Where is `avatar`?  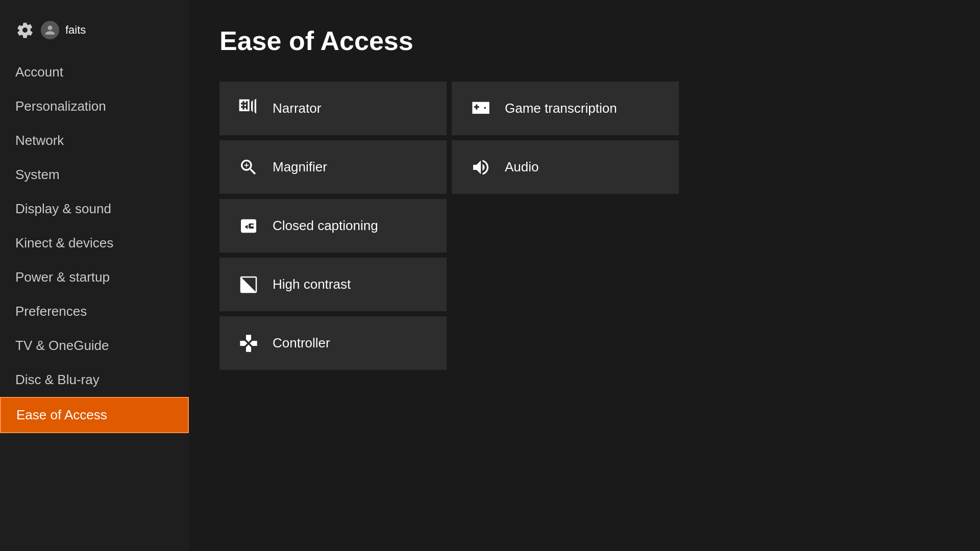
avatar is located at coordinates (50, 30).